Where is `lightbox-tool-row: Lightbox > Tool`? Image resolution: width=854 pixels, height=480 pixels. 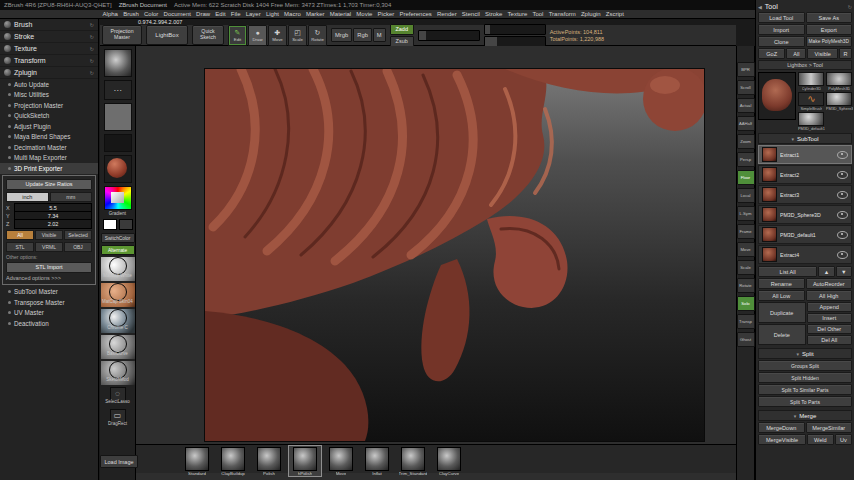
lightbox-tool-row: Lightbox > Tool is located at coordinates (805, 65).